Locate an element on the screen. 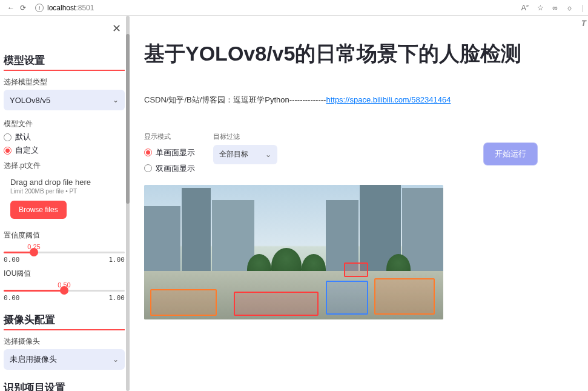  radio-custom-label: 自定义 is located at coordinates (27, 150).